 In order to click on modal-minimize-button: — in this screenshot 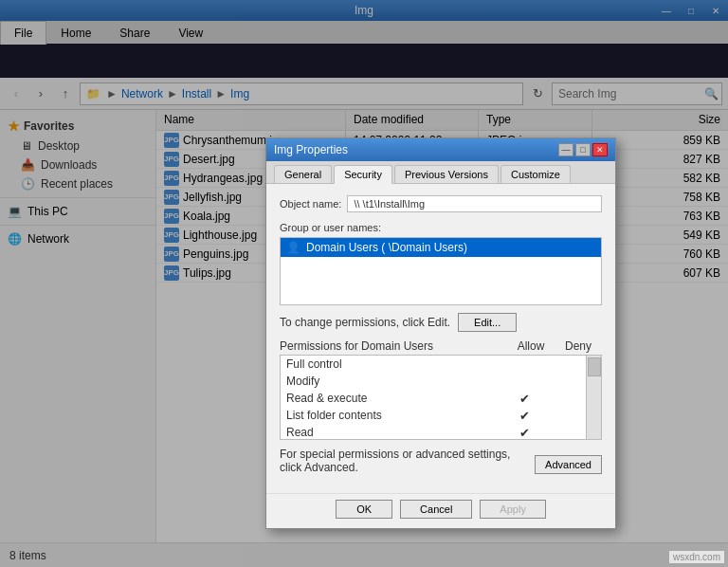, I will do `click(566, 150)`.